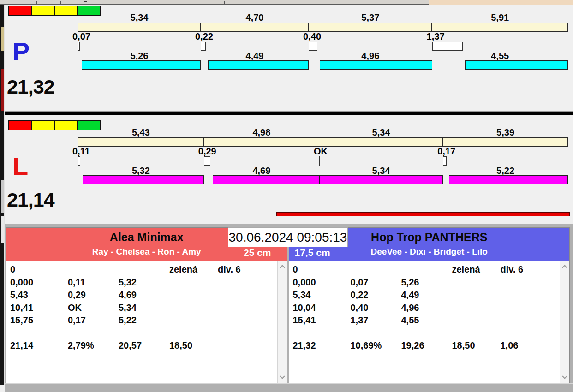 The width and height of the screenshot is (573, 392). Describe the element at coordinates (381, 171) in the screenshot. I see `run-time-label: 5,34` at that location.